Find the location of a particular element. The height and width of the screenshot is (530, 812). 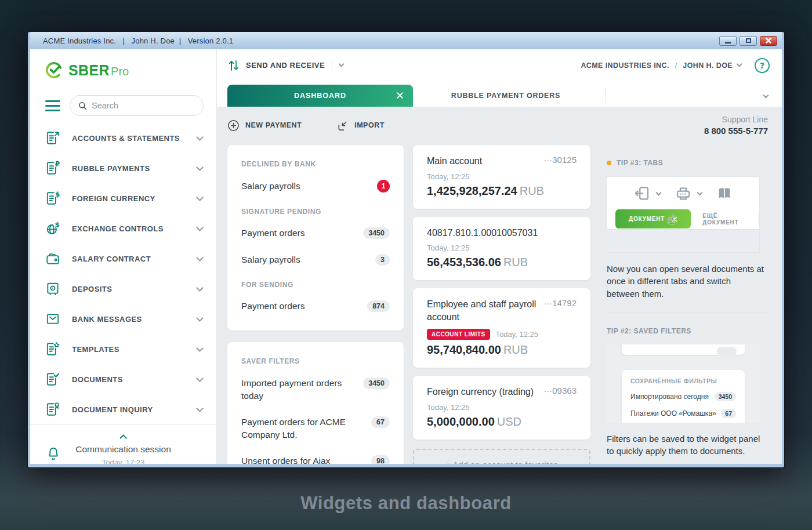

templates-icon is located at coordinates (53, 349).